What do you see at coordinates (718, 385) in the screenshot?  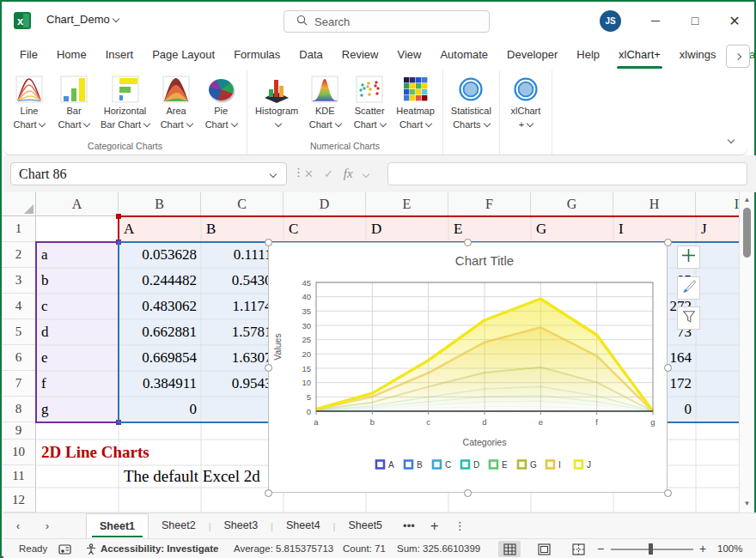 I see `cell-I7: 26.6` at bounding box center [718, 385].